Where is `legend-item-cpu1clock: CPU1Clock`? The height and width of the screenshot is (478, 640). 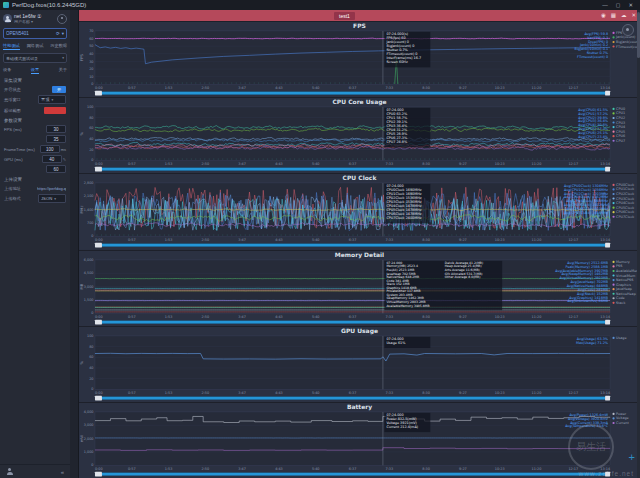
legend-item-cpu1clock: CPU1Clock is located at coordinates (623, 190).